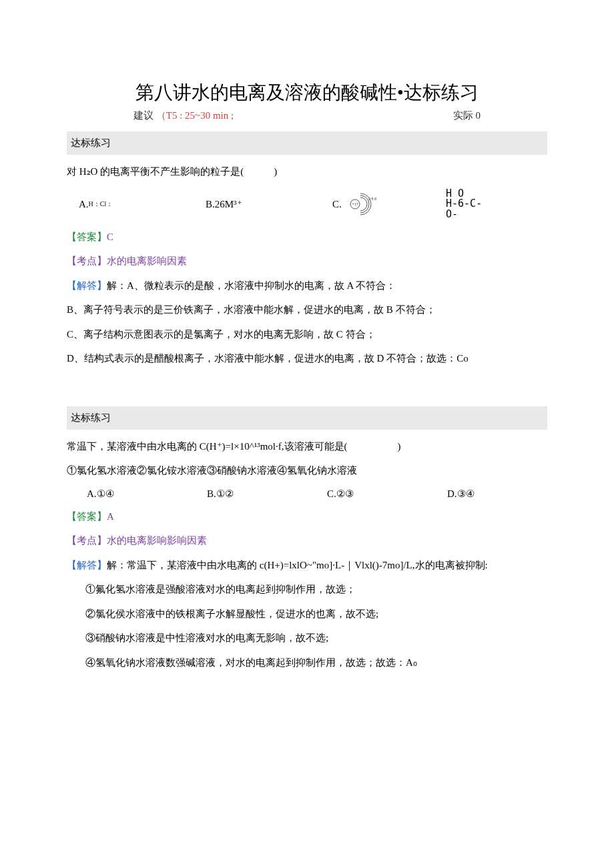  I want to click on topic-line: 【考点】水的电离影响因素, so click(307, 262).